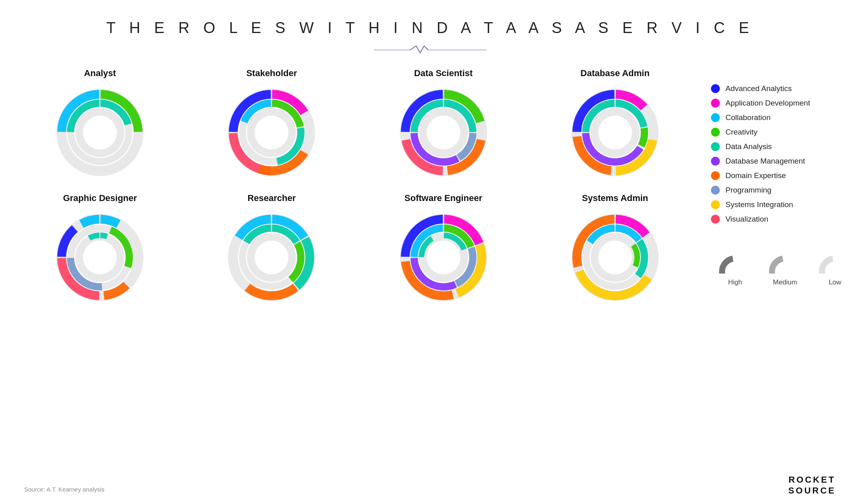  Describe the element at coordinates (777, 190) in the screenshot. I see `legend-item-programming: Programming` at that location.